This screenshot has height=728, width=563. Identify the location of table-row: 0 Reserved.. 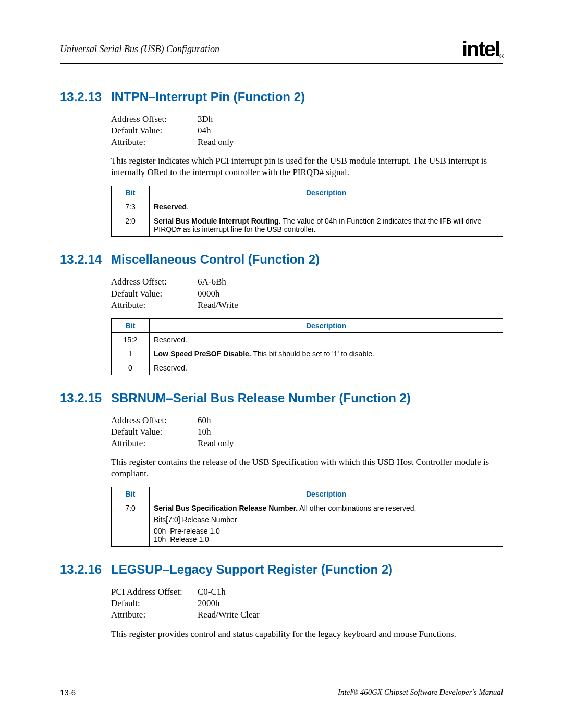
(308, 368).